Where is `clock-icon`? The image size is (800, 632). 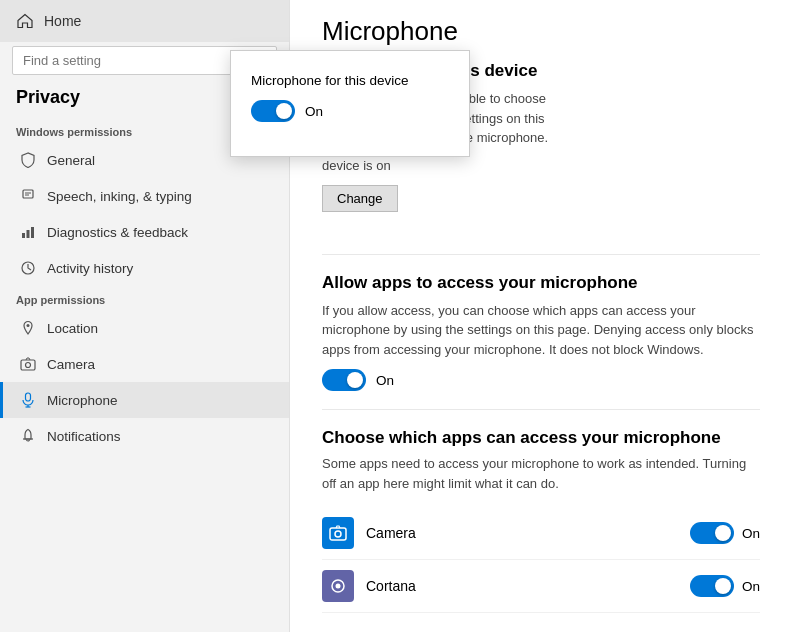 clock-icon is located at coordinates (28, 268).